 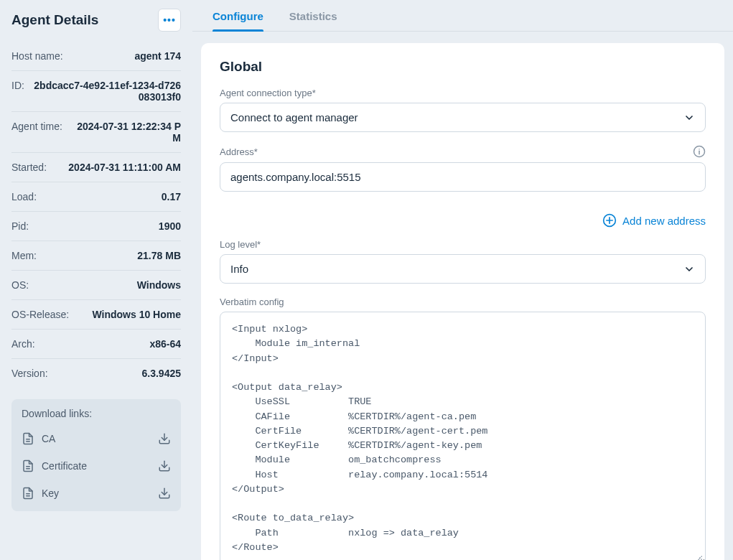 I want to click on info-value: 2024-07-31 12:22:34 PM, so click(x=125, y=132).